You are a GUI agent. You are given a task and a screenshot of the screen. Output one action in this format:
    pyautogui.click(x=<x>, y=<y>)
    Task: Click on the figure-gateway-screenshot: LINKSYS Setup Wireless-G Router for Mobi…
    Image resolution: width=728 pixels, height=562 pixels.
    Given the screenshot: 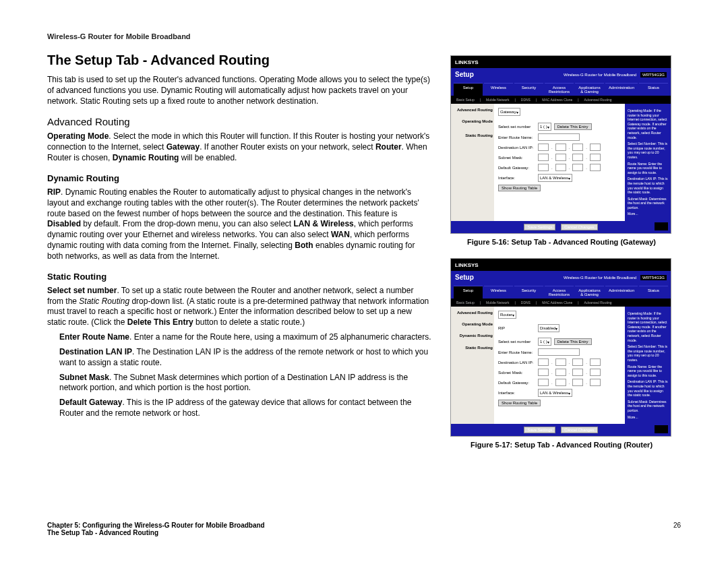 What is the action you would take?
    pyautogui.click(x=561, y=144)
    